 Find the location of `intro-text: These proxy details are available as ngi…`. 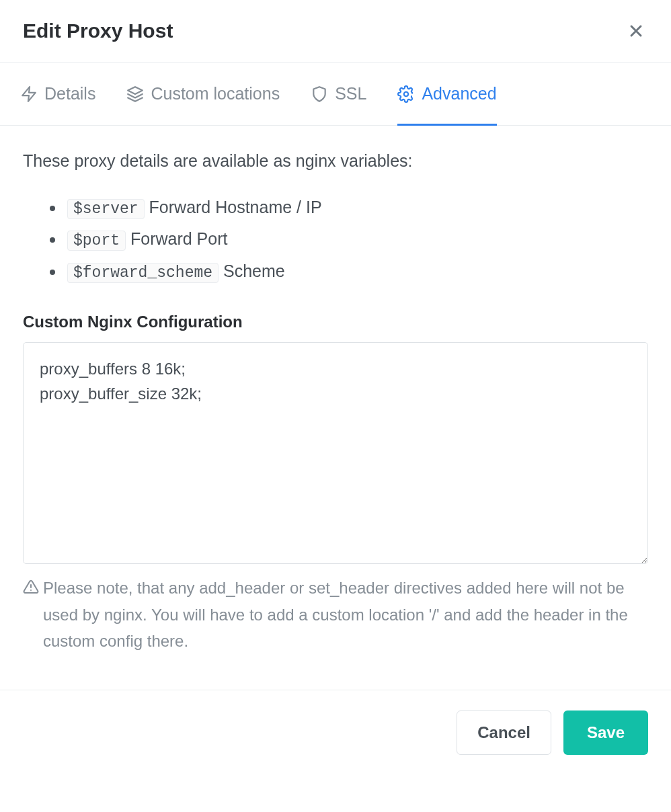

intro-text: These proxy details are available as ngi… is located at coordinates (336, 161).